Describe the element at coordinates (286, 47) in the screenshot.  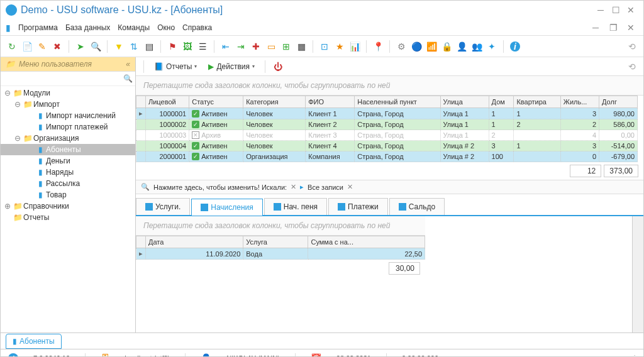
I see `excel-icon: ⊞` at that location.